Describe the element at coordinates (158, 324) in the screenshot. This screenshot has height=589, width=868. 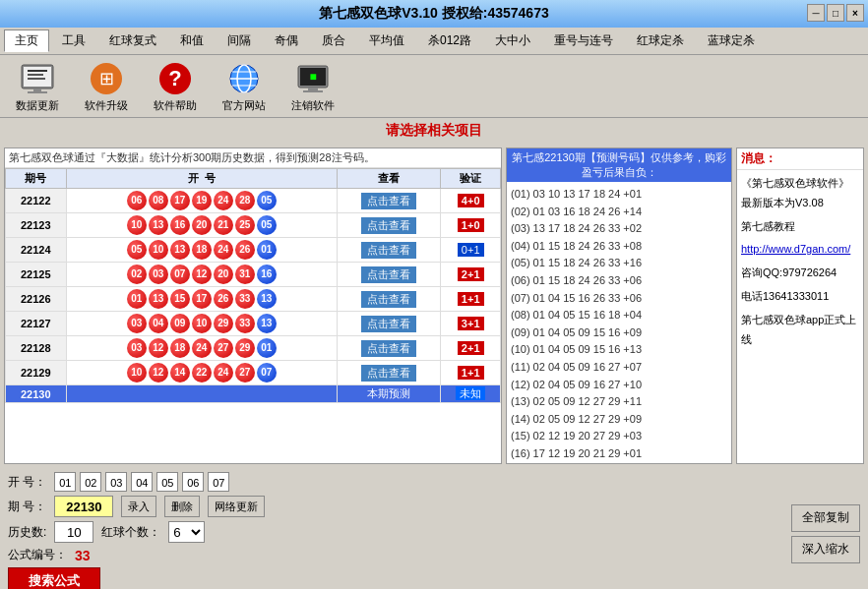
I see `red-ball: 04` at that location.